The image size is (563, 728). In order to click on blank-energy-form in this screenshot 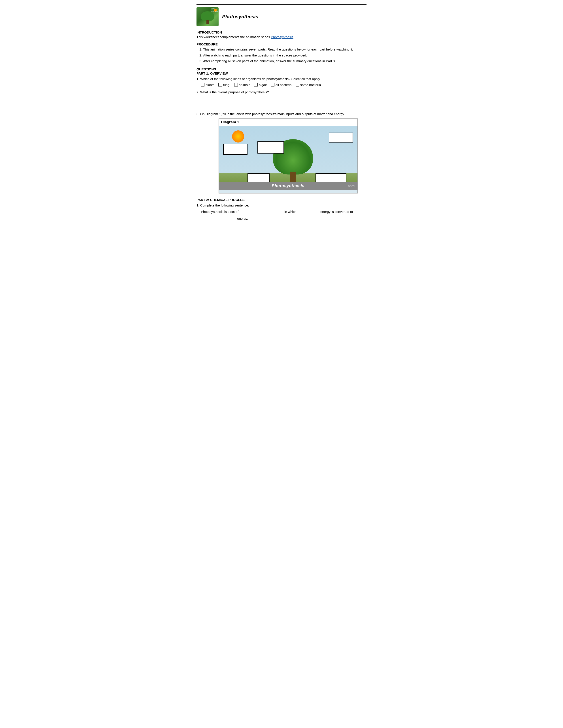, I will do `click(218, 219)`.